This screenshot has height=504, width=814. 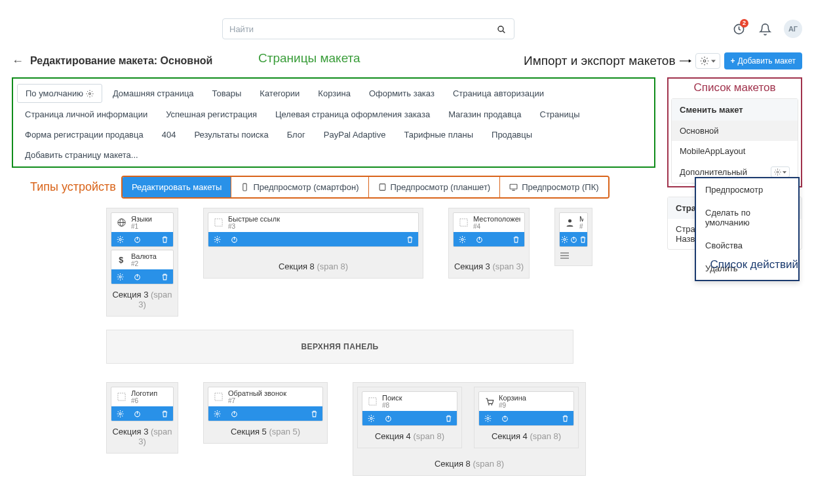 What do you see at coordinates (368, 29) in the screenshot?
I see `search-input` at bounding box center [368, 29].